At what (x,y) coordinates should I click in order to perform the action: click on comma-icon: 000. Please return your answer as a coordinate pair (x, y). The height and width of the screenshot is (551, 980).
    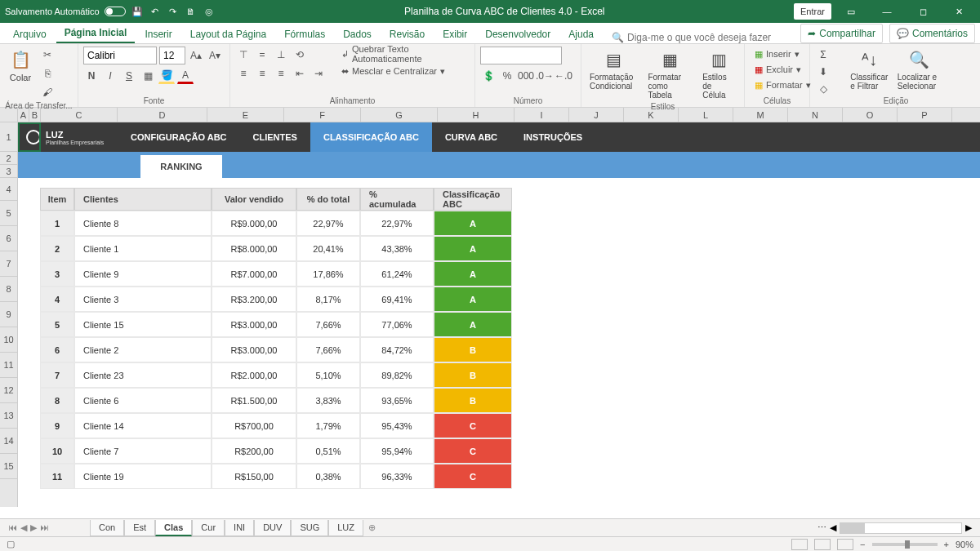
    Looking at the image, I should click on (526, 76).